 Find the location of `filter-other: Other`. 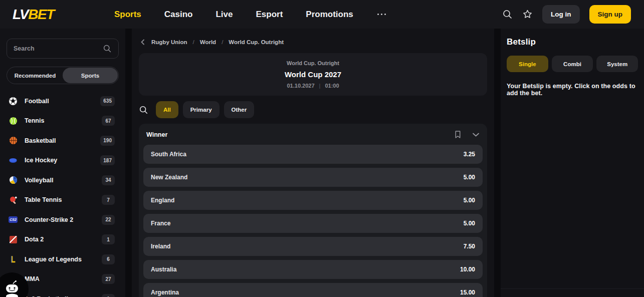

filter-other: Other is located at coordinates (240, 110).